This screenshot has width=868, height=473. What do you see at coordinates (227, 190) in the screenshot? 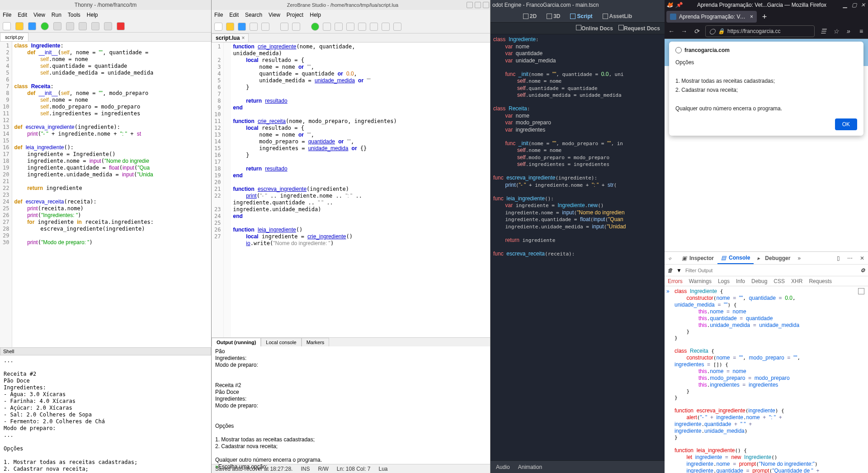
I see `zbs-fold-column` at bounding box center [227, 190].